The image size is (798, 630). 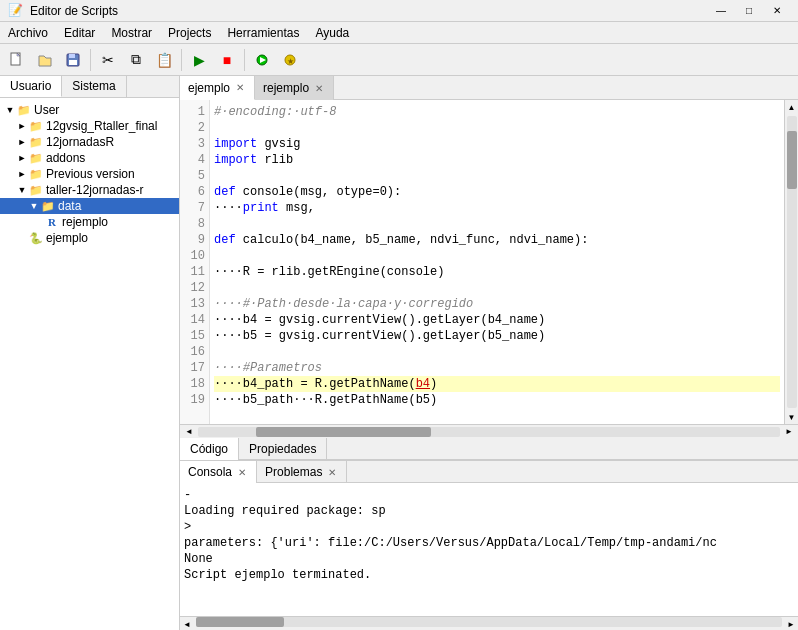 I want to click on menu-ayuda: Ayuda, so click(x=332, y=33).